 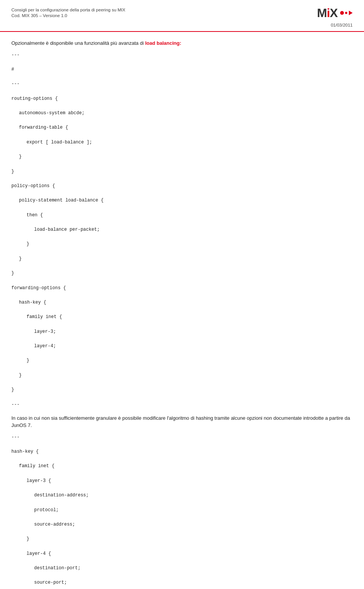 I want to click on code-line: forwarding-table {, so click(x=186, y=128).